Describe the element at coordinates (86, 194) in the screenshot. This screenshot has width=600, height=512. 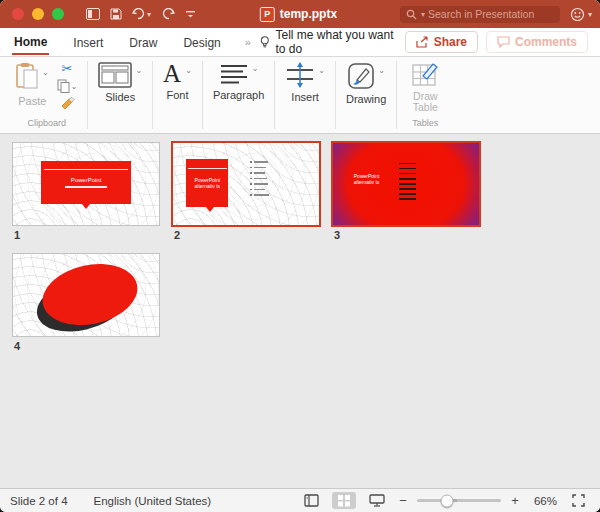
I see `slide-1-container: PowerPoint 1` at that location.